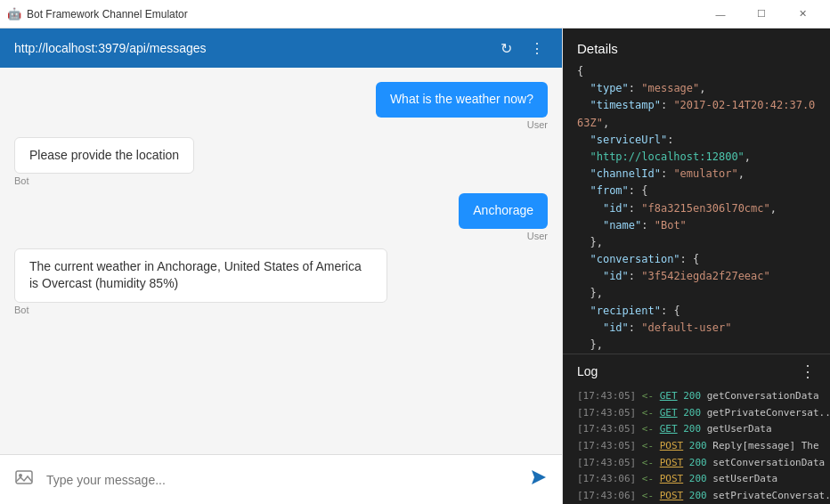  Describe the element at coordinates (461, 106) in the screenshot. I see `bubble-right-1: What is the weather now? User` at that location.